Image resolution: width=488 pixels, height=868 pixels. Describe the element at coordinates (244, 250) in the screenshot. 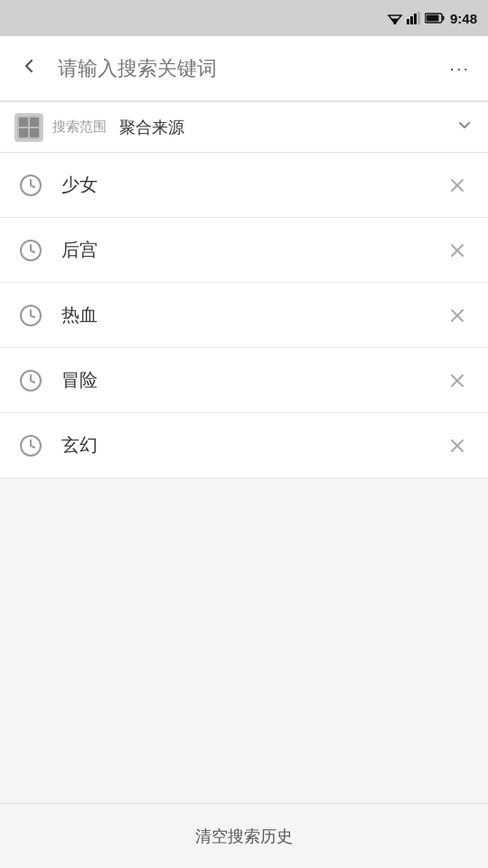

I see `history-item: 后宫` at that location.